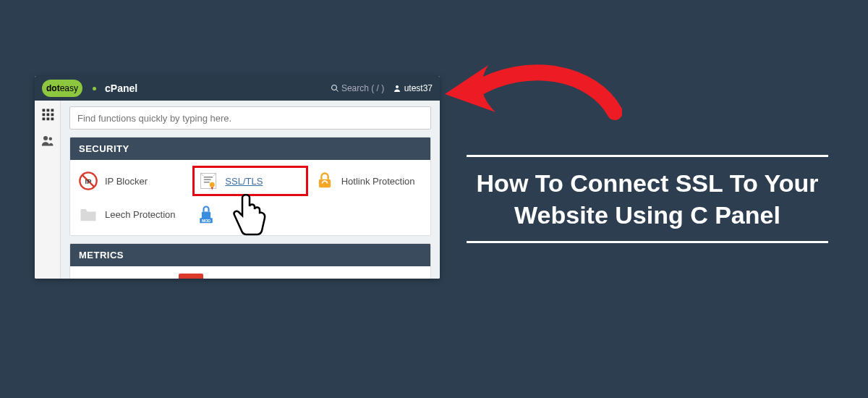 Image resolution: width=868 pixels, height=398 pixels. I want to click on username: utest37, so click(418, 88).